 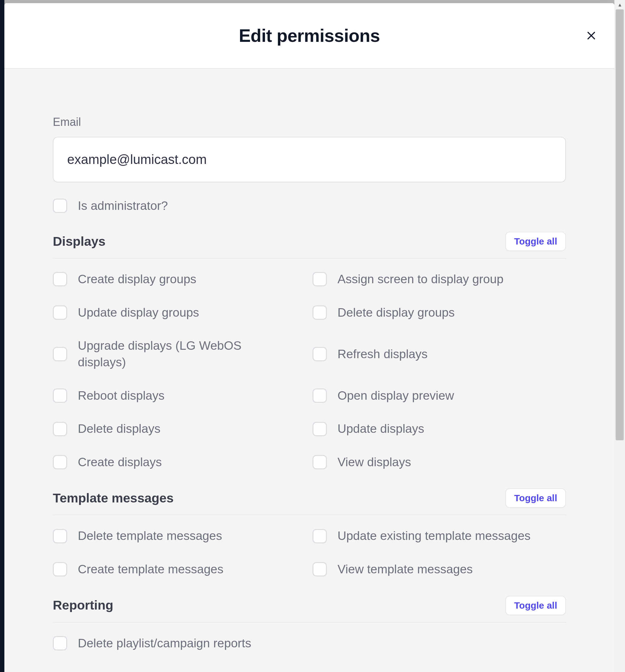 What do you see at coordinates (439, 279) in the screenshot?
I see `perm-assign-screen-to-display-group: Assign screen to display group` at bounding box center [439, 279].